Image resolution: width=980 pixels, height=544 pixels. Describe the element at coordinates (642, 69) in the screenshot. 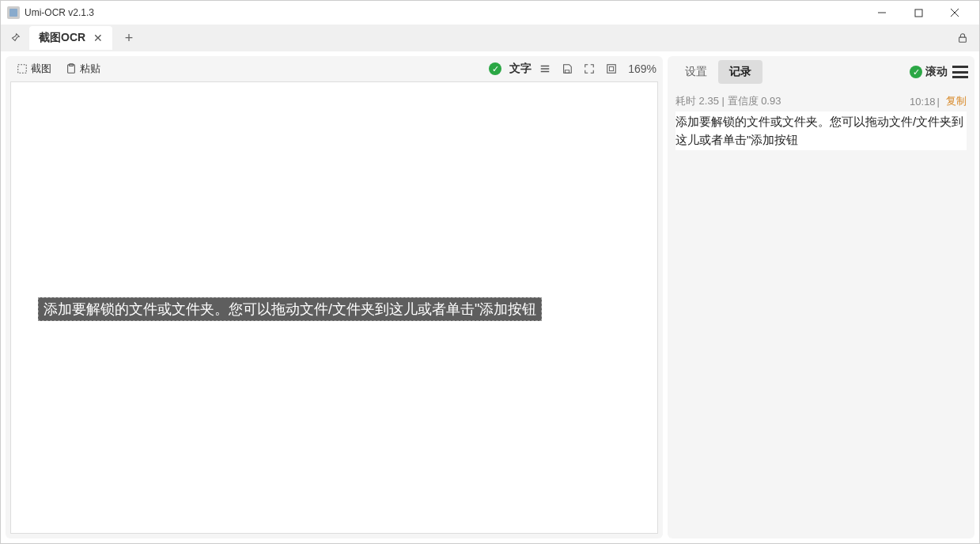

I see `zoom-label: 169%` at that location.